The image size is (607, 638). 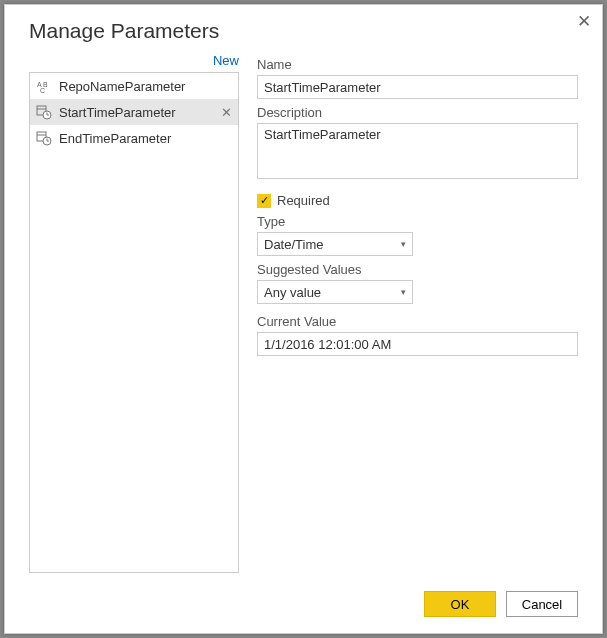 I want to click on cancel-label: Cancel, so click(x=542, y=604).